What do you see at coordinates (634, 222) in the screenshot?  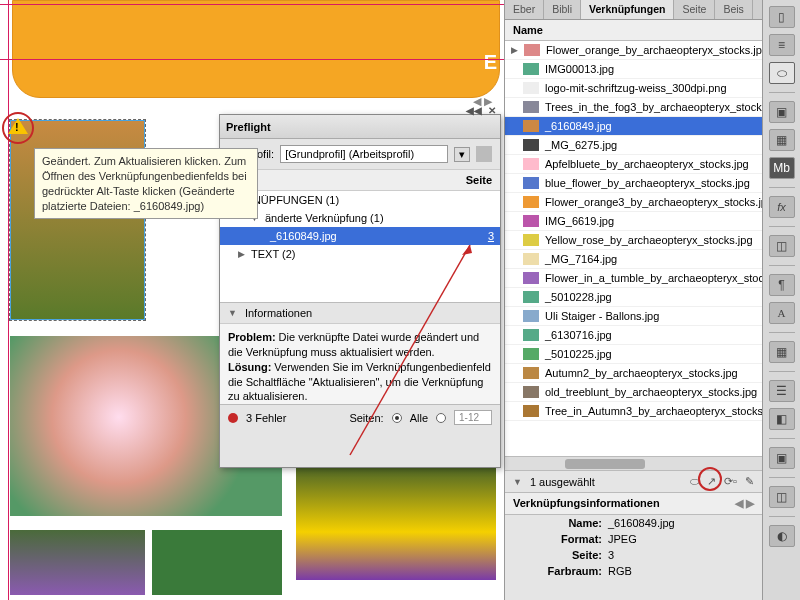 I see `link-item: IMG_6619.jpg` at bounding box center [634, 222].